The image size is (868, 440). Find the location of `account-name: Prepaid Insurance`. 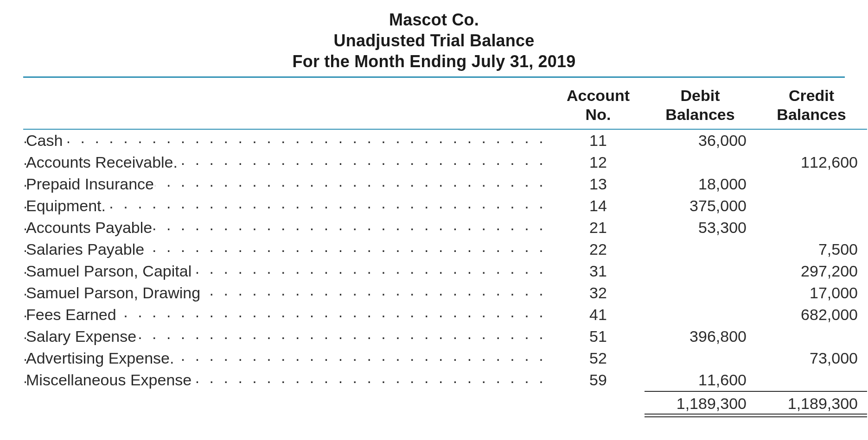

account-name: Prepaid Insurance is located at coordinates (90, 184).